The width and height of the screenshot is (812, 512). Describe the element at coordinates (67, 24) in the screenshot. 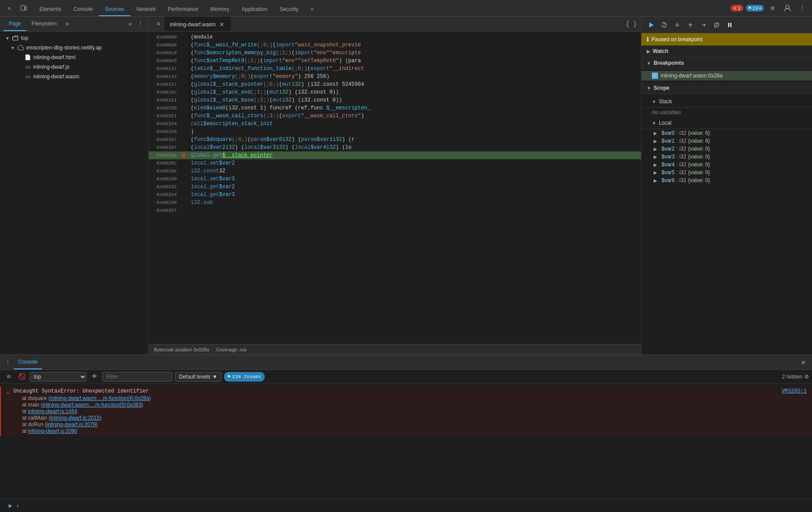

I see `panel-tab-more: »` at that location.